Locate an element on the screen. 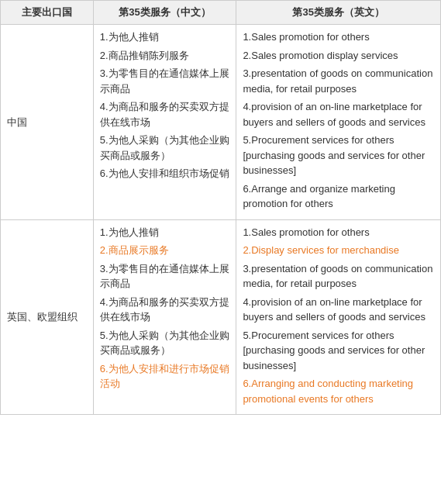  en-item-1-3: 4.provision of an on-line marketplace fo… is located at coordinates (338, 310).